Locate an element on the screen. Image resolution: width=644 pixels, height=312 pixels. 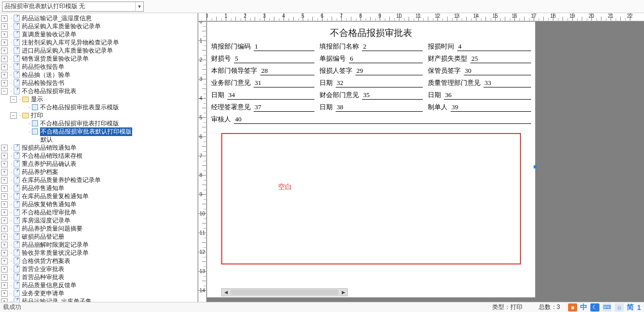
field-value: 31 is located at coordinates (284, 83).